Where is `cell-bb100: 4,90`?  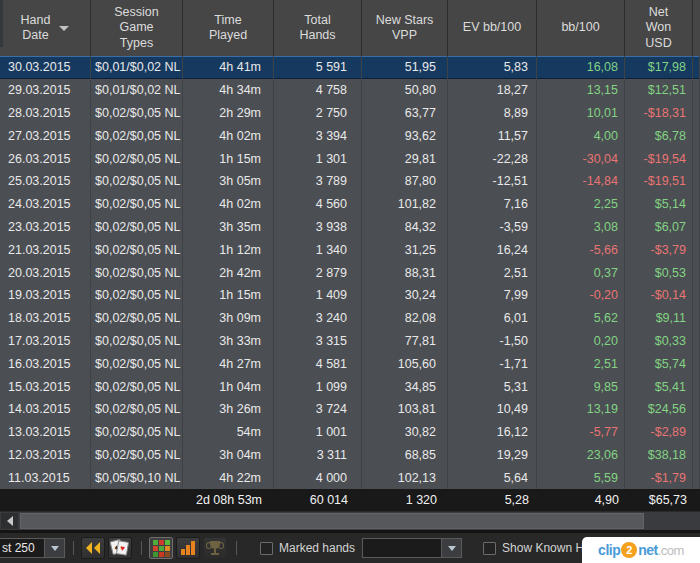 cell-bb100: 4,90 is located at coordinates (581, 500).